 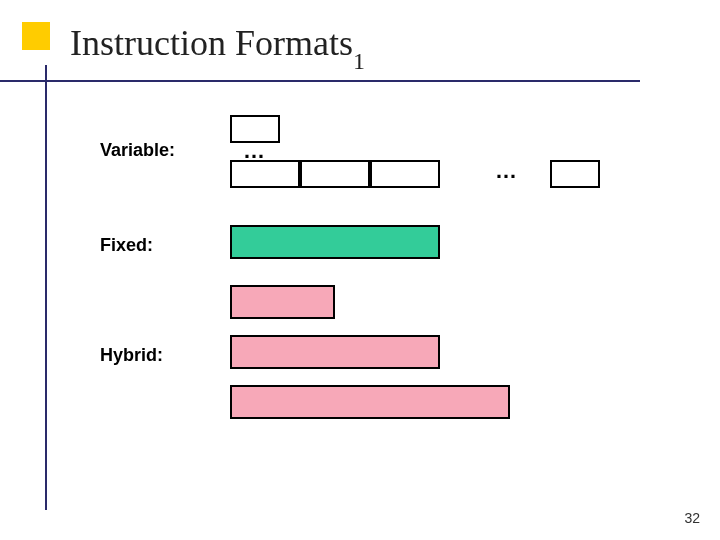 I want to click on slide-divider-horizontal, so click(x=320, y=81).